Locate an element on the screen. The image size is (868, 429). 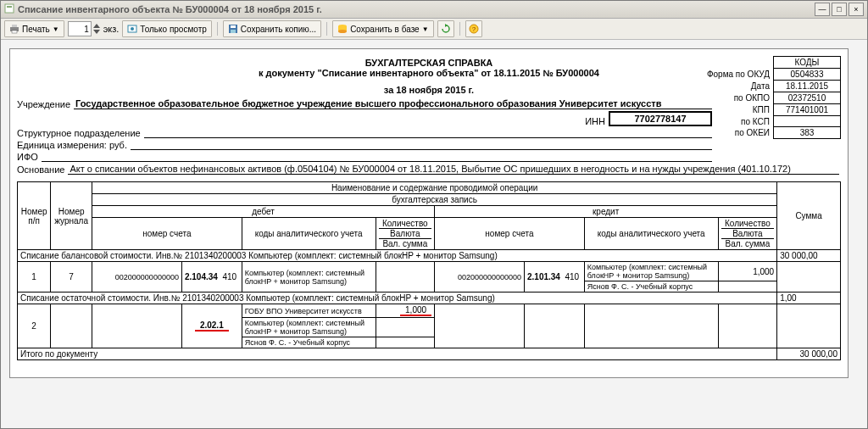
th-debit: дебет is located at coordinates (264, 212).